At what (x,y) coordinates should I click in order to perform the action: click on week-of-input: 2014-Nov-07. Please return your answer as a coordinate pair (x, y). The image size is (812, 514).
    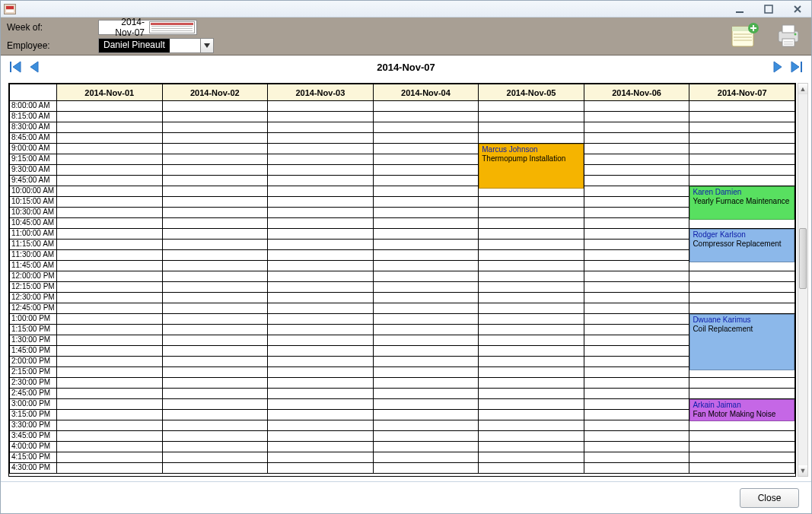
    Looking at the image, I should click on (148, 27).